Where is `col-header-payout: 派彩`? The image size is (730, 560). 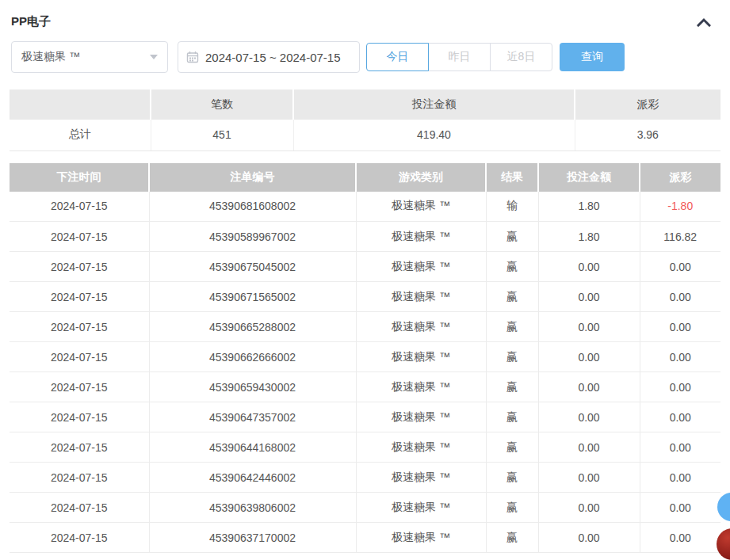 col-header-payout: 派彩 is located at coordinates (680, 177).